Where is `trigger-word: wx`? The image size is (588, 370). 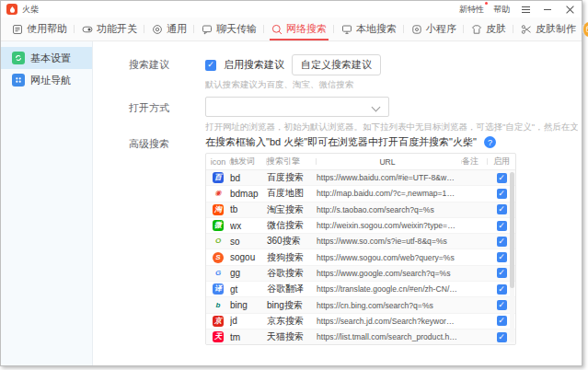
trigger-word: wx is located at coordinates (248, 226).